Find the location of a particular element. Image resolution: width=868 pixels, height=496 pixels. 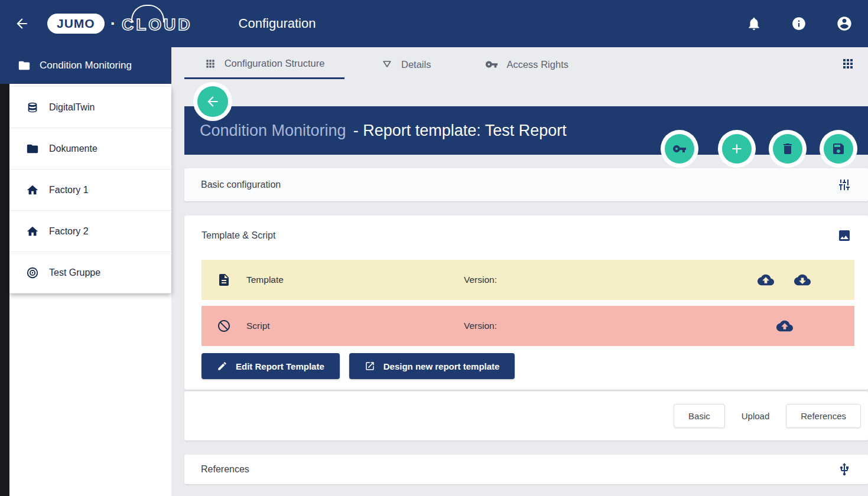

template-script-title: Template & Script is located at coordinates (239, 236).